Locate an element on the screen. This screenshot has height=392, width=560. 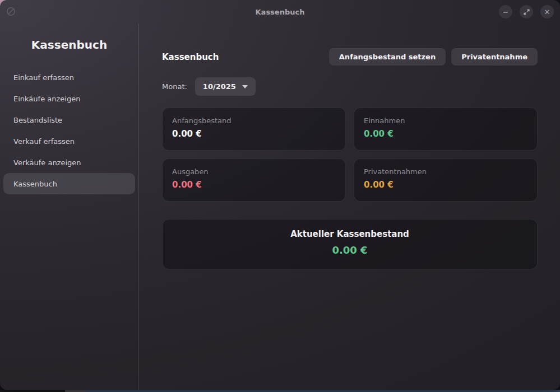
card-label: Privatentnahmen is located at coordinates (446, 171).